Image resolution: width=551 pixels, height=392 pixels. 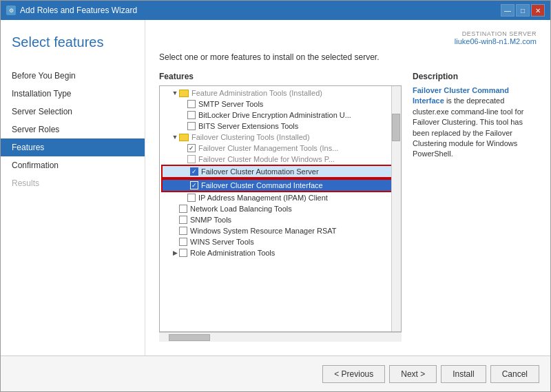 What do you see at coordinates (276, 373) in the screenshot?
I see `wizard-footer: < Previous Next > Install Cancel` at bounding box center [276, 373].